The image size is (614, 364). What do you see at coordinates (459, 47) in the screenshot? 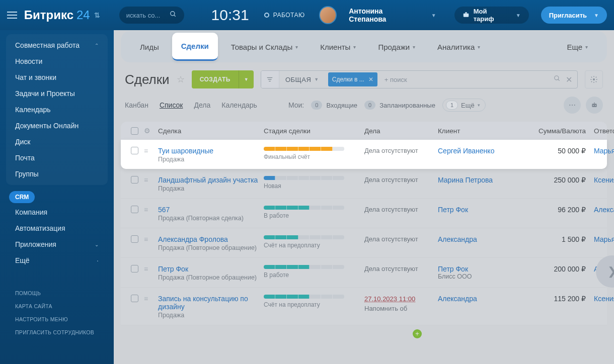
I see `crm-tab: Аналитика▾` at bounding box center [459, 47].